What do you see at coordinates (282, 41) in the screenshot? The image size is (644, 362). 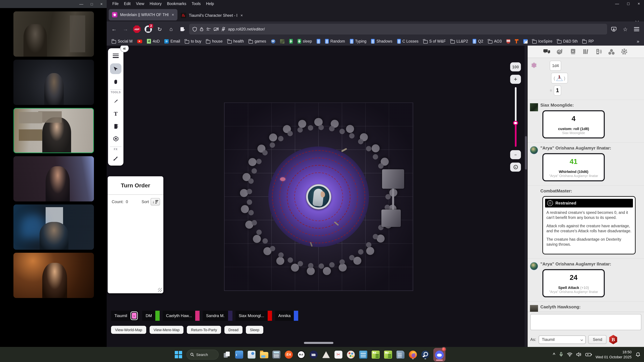 I see `bookmark-map` at bounding box center [282, 41].